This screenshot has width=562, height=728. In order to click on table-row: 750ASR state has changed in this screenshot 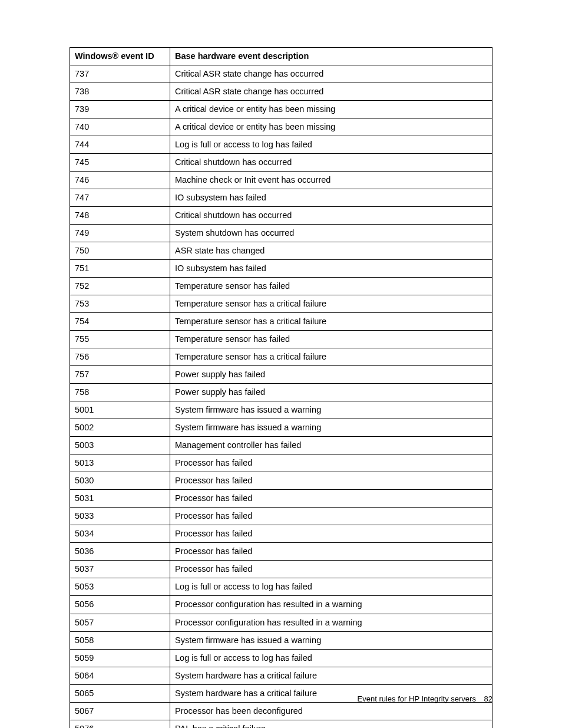, I will do `click(282, 251)`.